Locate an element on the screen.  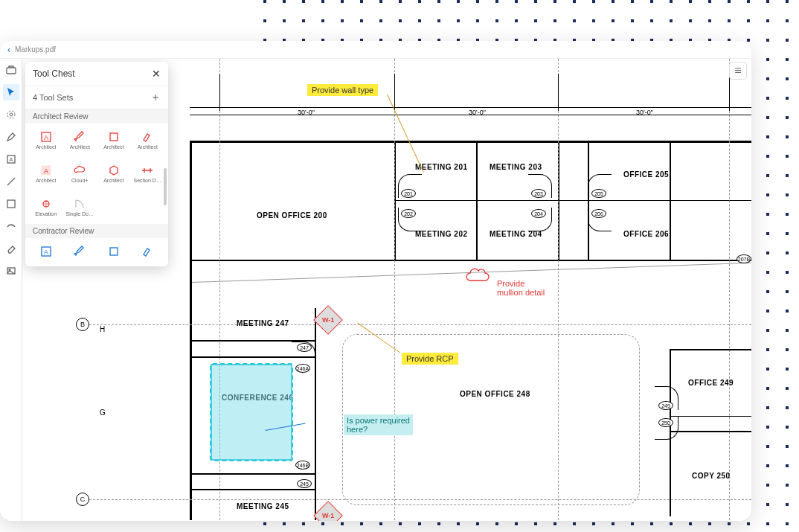
room-m247: MEETING 247 is located at coordinates (263, 323).